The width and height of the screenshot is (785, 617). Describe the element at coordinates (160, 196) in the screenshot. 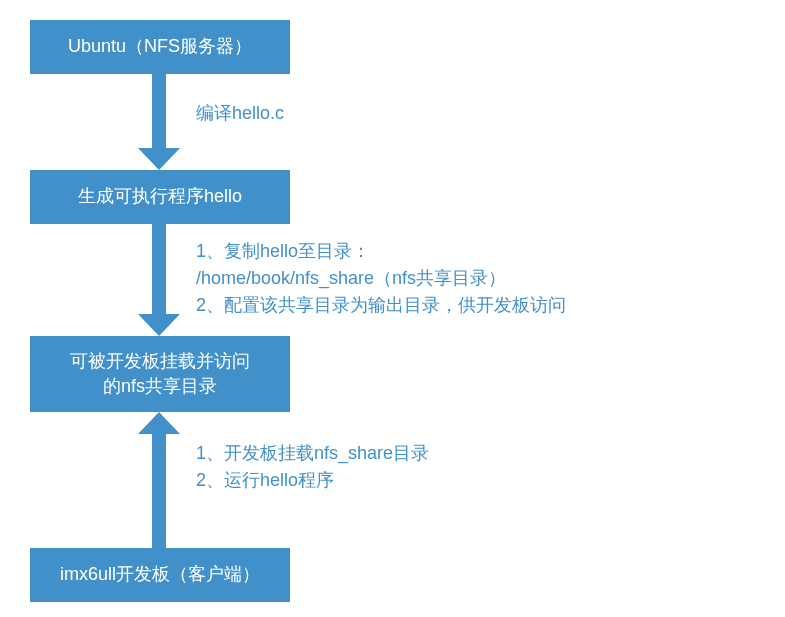

I see `node-compile-result-label: 生成可执行程序hello` at that location.